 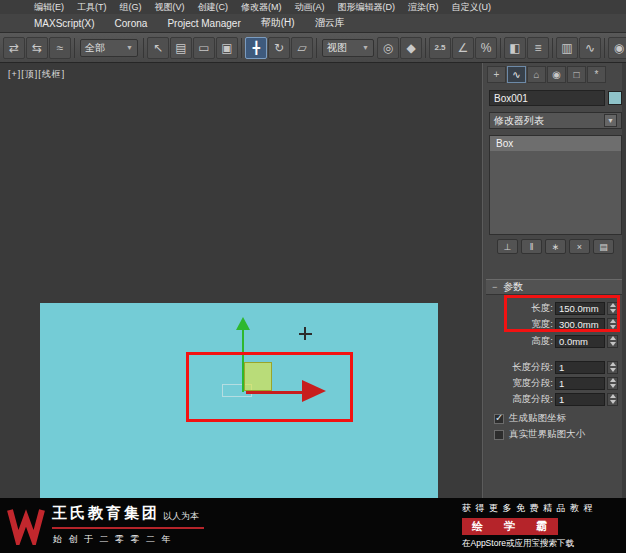 I want to click on stack-toolbar: ⊥ ‖ ∗ × ▤, so click(x=556, y=247).